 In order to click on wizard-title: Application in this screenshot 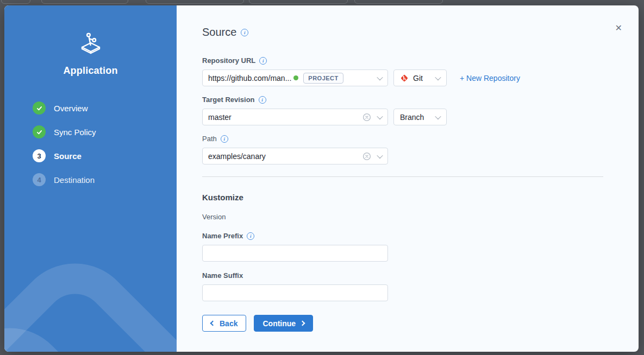, I will do `click(90, 71)`.